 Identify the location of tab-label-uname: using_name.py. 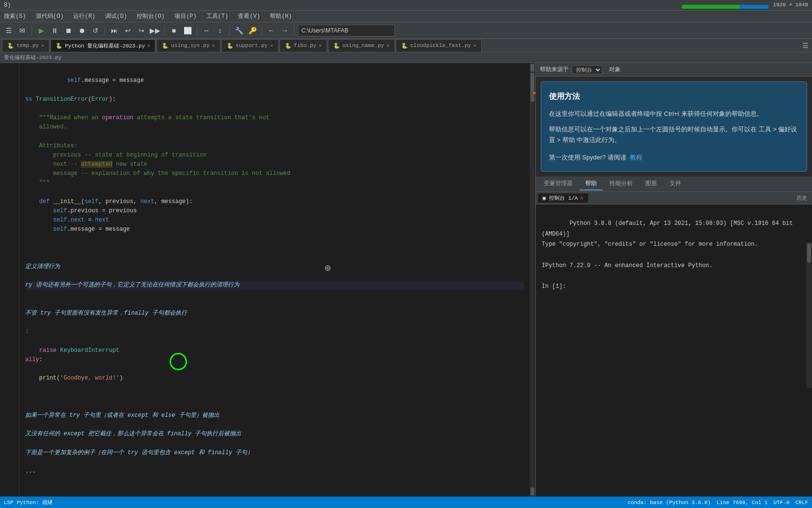
(363, 46).